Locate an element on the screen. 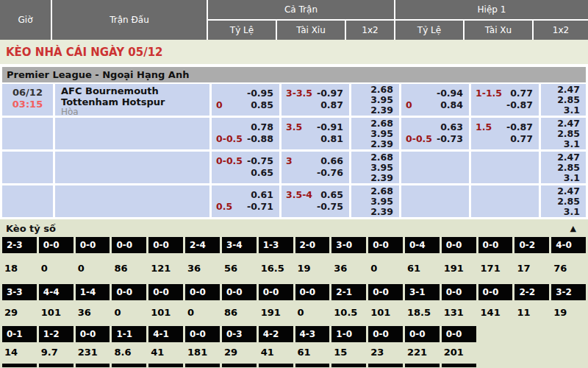 The image size is (588, 368). score-cell is located at coordinates (19, 365).